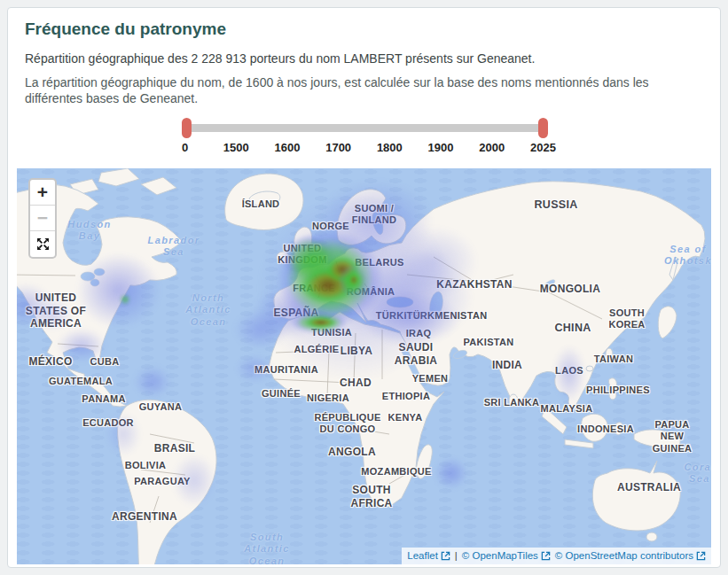  What do you see at coordinates (491, 147) in the screenshot?
I see `slider-tick: 2000` at bounding box center [491, 147].